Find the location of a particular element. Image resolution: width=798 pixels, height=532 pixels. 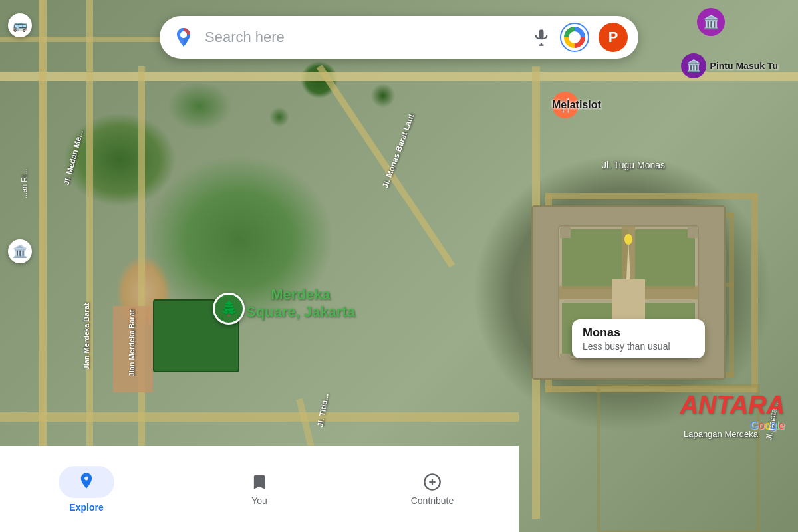

melatislot-text: Melatislot is located at coordinates (577, 105).